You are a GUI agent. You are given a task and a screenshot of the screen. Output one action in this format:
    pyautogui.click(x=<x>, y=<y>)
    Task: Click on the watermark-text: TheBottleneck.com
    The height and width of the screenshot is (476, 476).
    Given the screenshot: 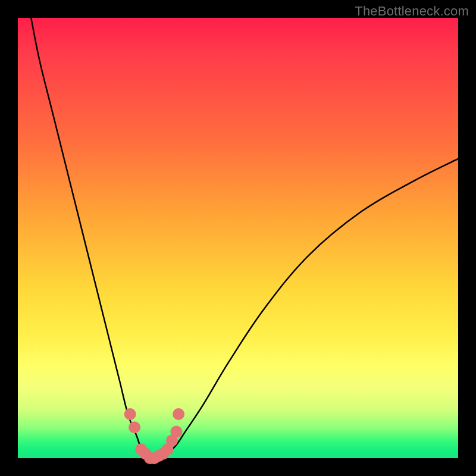 What is the action you would take?
    pyautogui.click(x=412, y=11)
    